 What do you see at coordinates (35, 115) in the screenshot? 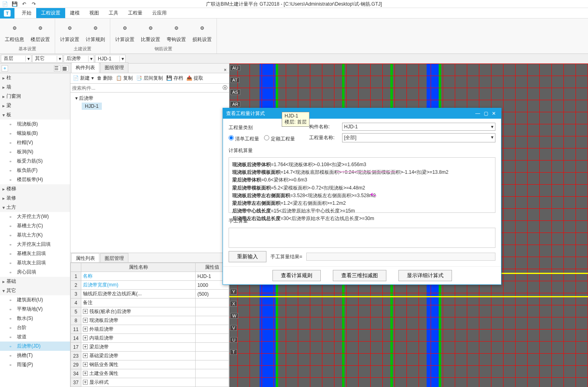
I see `tree-category: ▾ 板` at bounding box center [35, 115].